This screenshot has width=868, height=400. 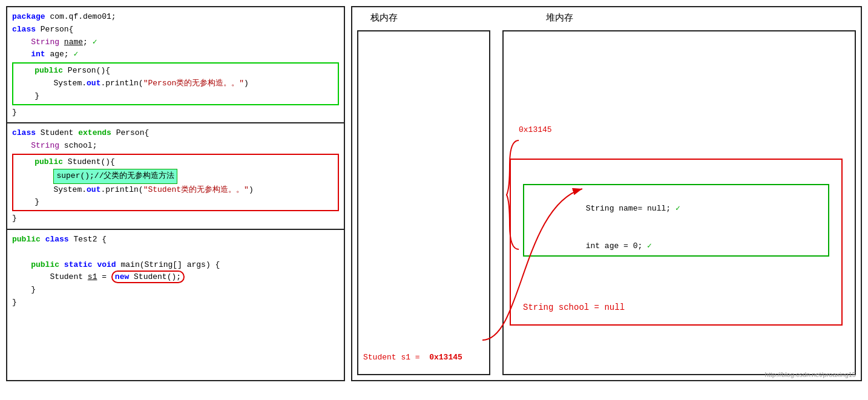 I want to click on test-class-header: public class Test2 {, so click(x=176, y=240).